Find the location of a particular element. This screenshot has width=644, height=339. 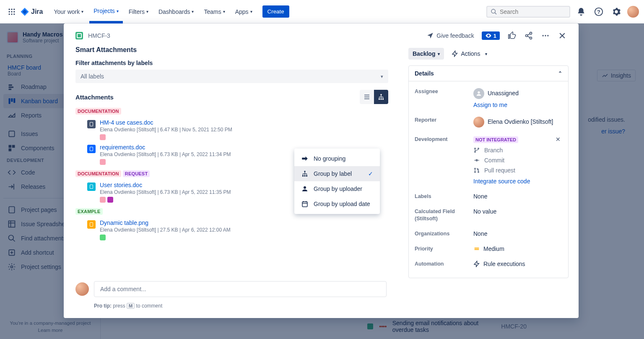

nav-your-work: Your work▾ is located at coordinates (69, 12).